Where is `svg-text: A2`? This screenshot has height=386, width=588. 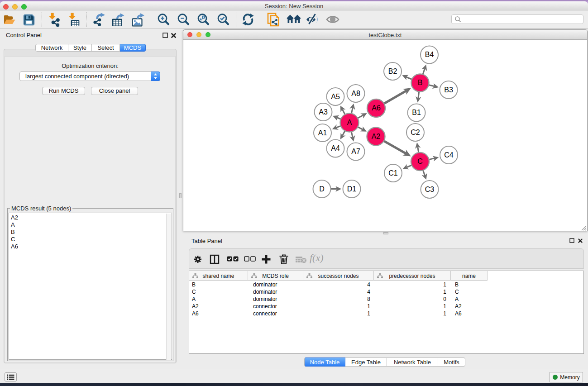 svg-text: A2 is located at coordinates (376, 137).